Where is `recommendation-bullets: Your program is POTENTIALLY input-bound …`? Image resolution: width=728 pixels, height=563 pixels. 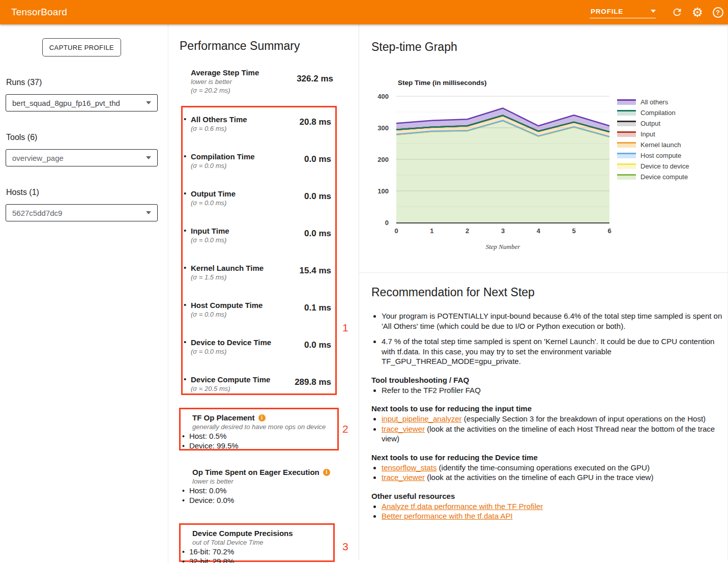 recommendation-bullets: Your program is POTENTIALLY input-bound … is located at coordinates (547, 339).